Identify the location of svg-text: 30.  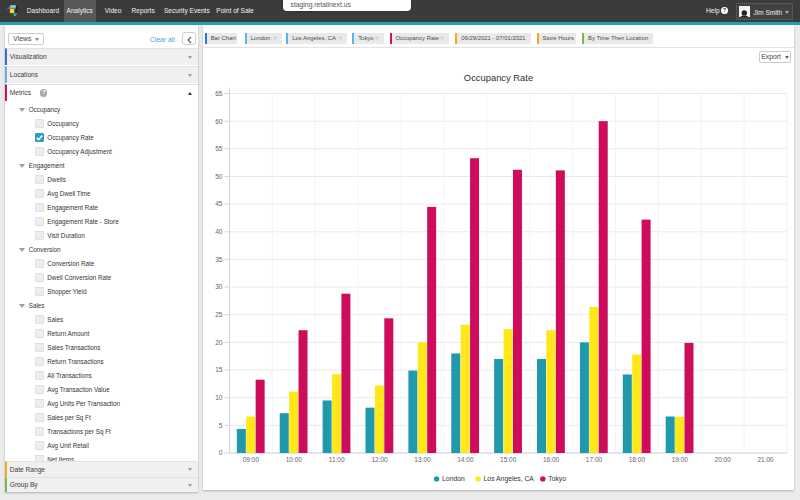
(219, 286).